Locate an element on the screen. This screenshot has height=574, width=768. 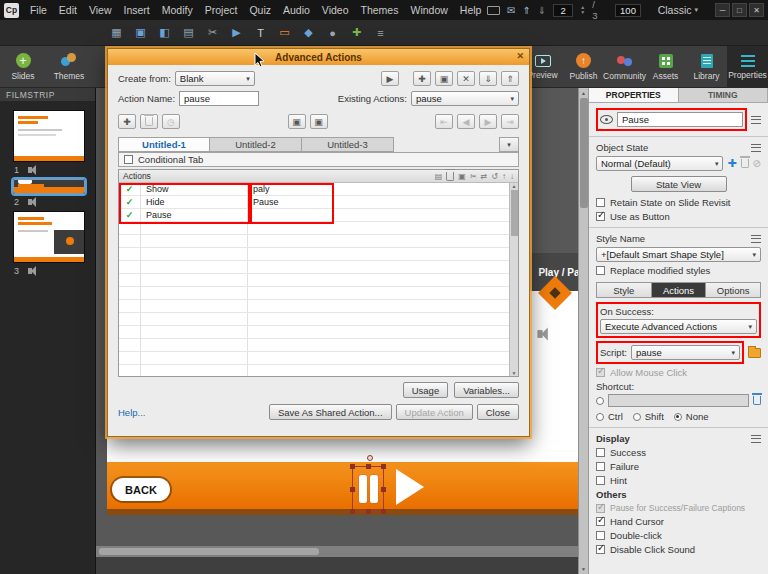
undo-icon: ↺ is located at coordinates (494, 176).